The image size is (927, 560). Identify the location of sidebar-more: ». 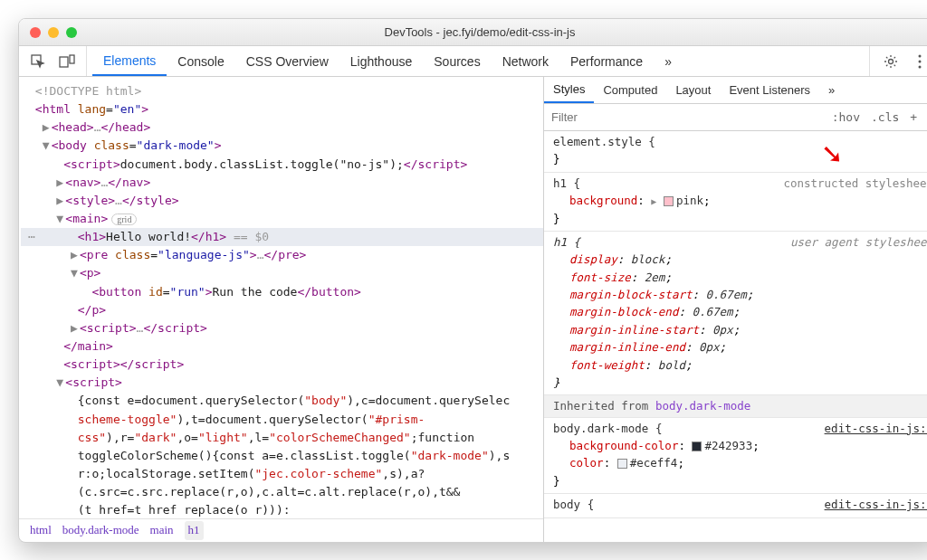
(831, 90).